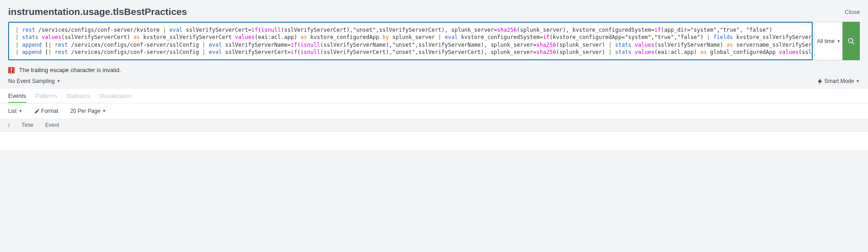 The image size is (868, 252). What do you see at coordinates (46, 96) in the screenshot?
I see `tab-patterns: Patterns` at bounding box center [46, 96].